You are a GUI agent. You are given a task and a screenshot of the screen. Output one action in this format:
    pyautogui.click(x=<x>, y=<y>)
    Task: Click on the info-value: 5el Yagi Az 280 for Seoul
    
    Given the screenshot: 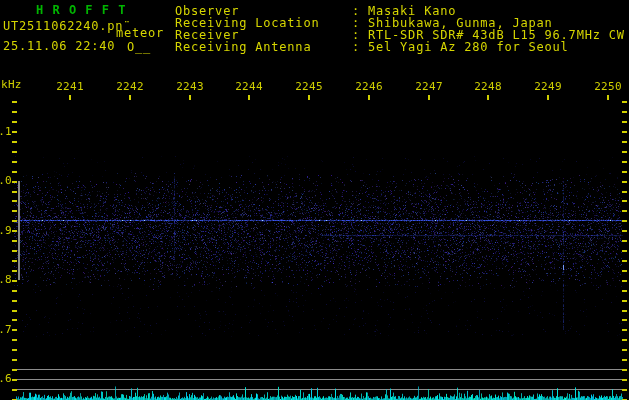 What is the action you would take?
    pyautogui.click(x=468, y=47)
    